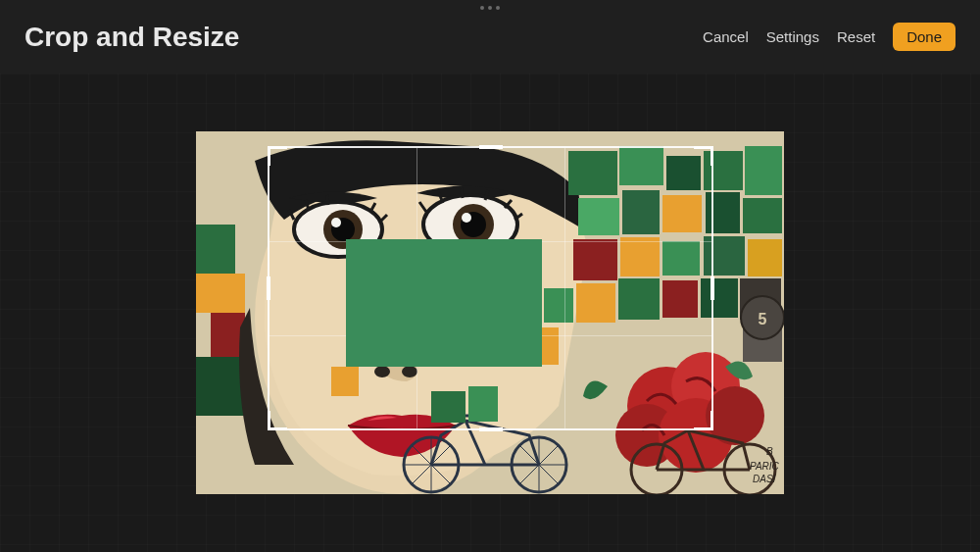 This screenshot has width=980, height=552. What do you see at coordinates (764, 467) in the screenshot?
I see `svg-text: PARIC` at bounding box center [764, 467].